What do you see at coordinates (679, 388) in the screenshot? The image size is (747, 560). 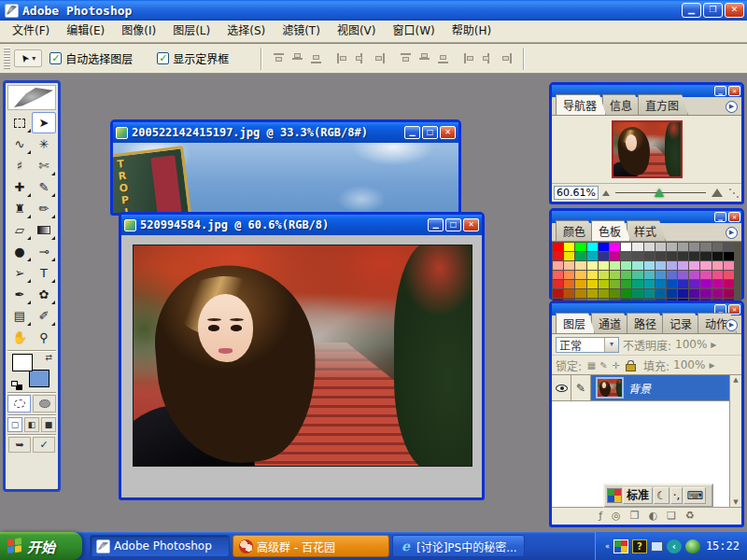 I see `layer-name: 背景` at bounding box center [679, 388].